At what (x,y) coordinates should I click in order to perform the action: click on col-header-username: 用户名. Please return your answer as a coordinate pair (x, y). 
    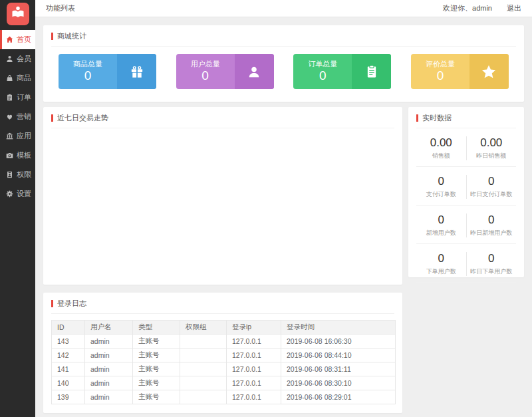
    Looking at the image, I should click on (109, 327).